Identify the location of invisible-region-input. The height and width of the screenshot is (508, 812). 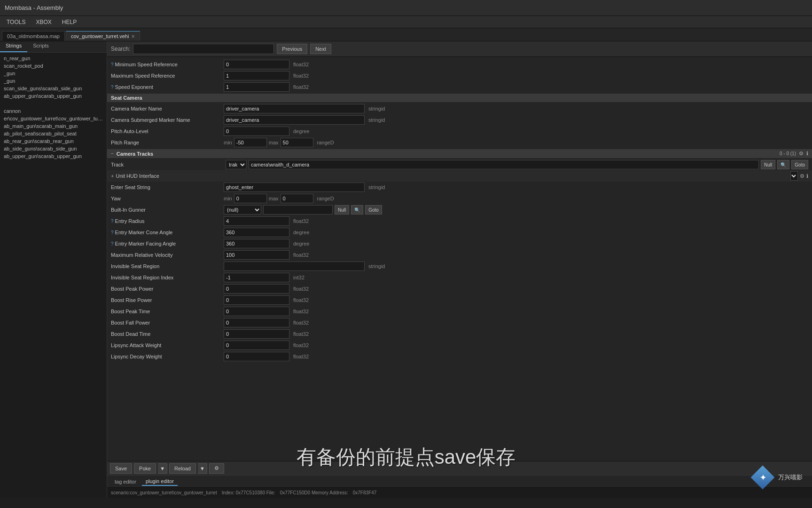
(294, 266).